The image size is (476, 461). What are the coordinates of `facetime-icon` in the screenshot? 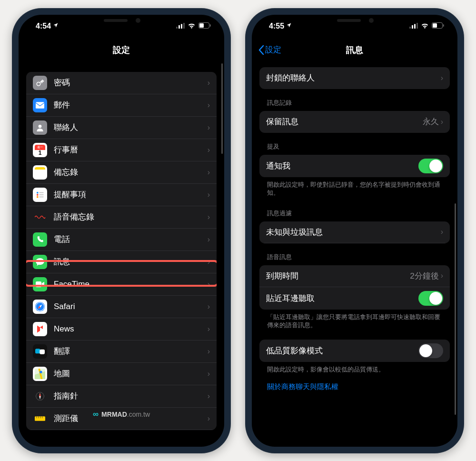 It's located at (40, 284).